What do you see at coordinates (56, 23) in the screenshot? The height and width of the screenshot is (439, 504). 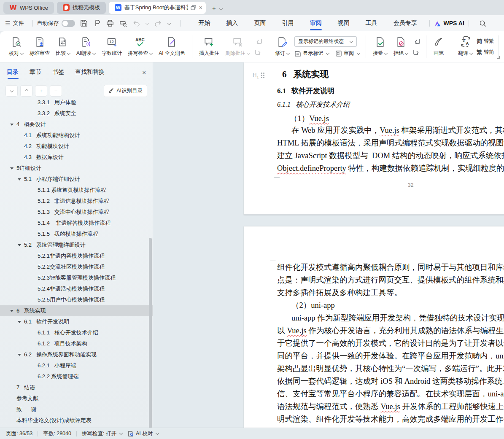 I see `autosave-control: 自动保存` at bounding box center [56, 23].